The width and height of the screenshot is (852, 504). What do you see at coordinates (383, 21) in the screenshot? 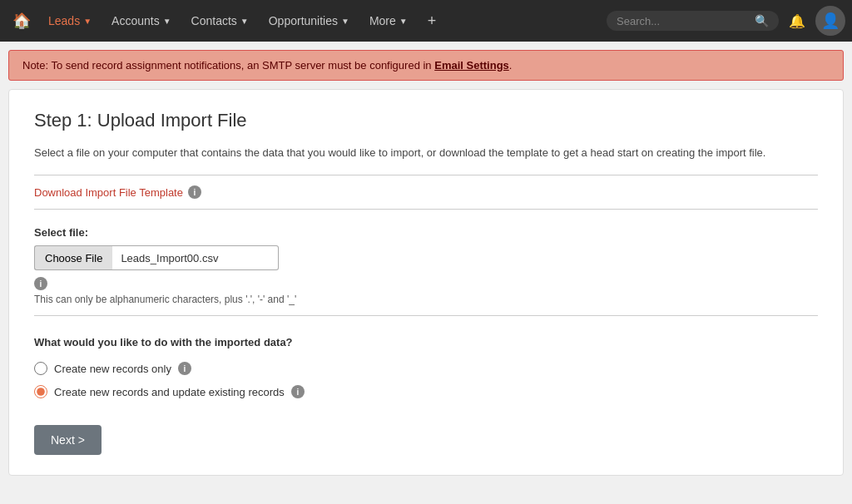
I see `nav-more-label: More` at bounding box center [383, 21].